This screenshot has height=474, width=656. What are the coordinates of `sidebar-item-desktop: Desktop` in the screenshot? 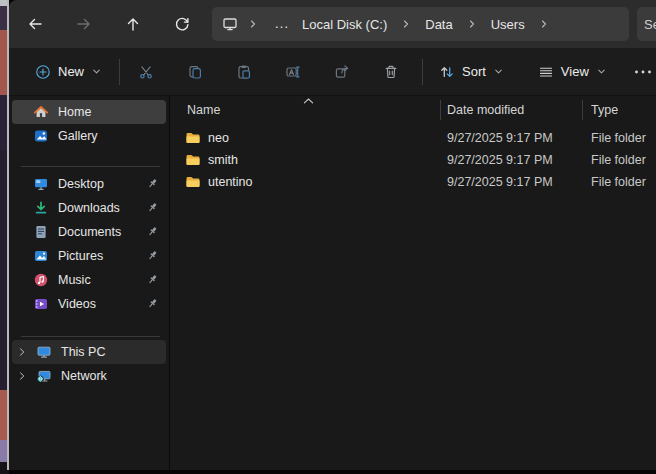 It's located at (89, 184).